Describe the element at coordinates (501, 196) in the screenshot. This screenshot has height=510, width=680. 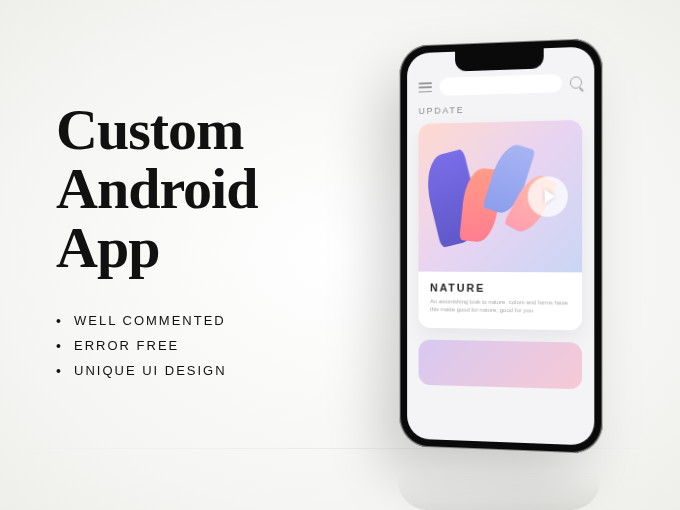
I see `card-artwork` at that location.